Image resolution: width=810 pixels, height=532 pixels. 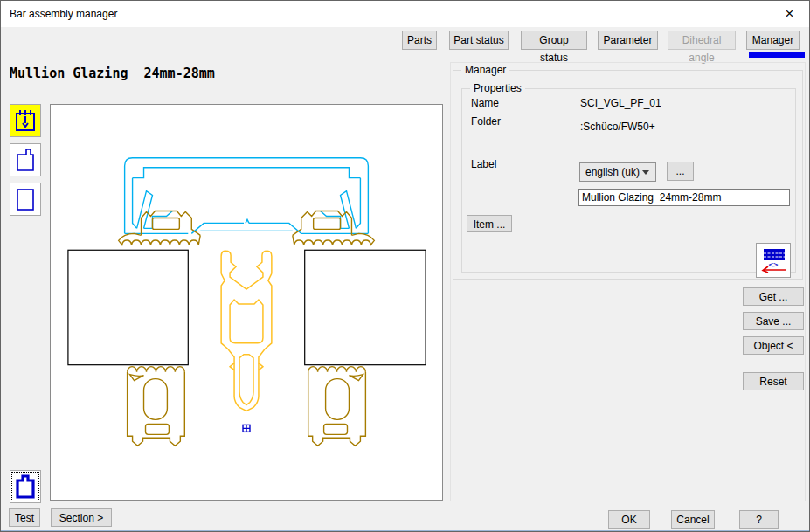 I want to click on item-button: Item ..., so click(x=489, y=224).